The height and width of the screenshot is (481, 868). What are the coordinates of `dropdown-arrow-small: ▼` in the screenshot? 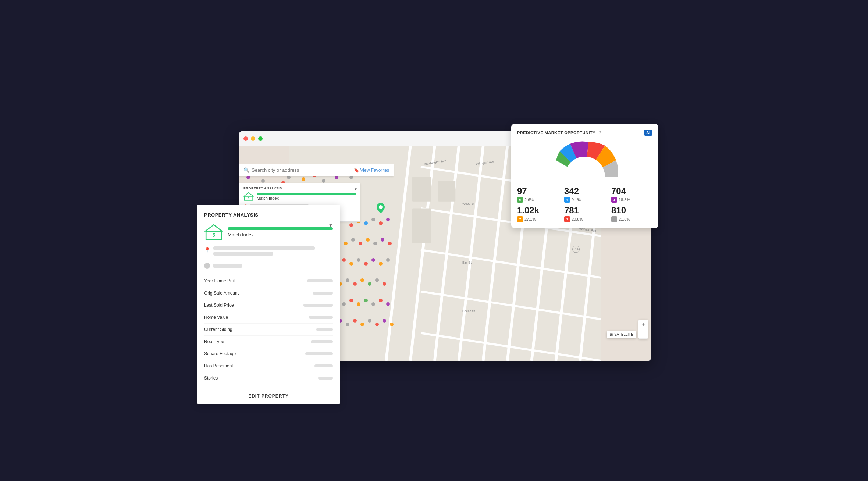 It's located at (356, 189).